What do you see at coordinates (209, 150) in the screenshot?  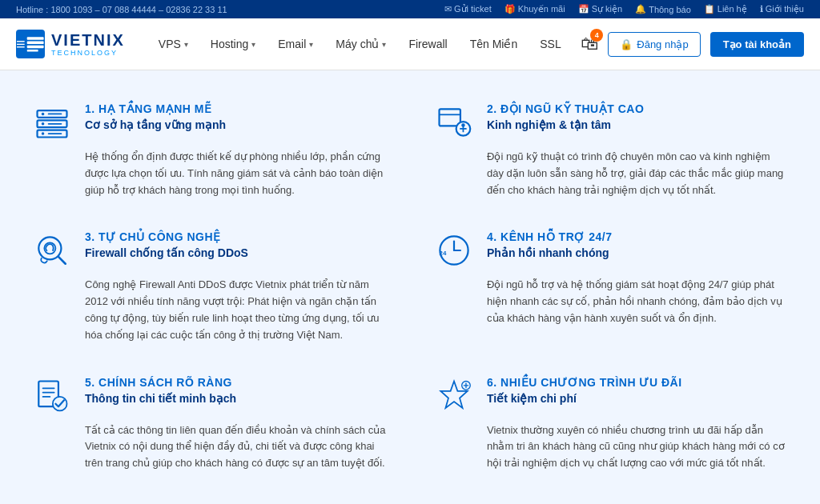 I see `feature-item-1: 1. HẠ TẦNG MẠNH MẼ Cơ sở hạ tầng vững mạ…` at bounding box center [209, 150].